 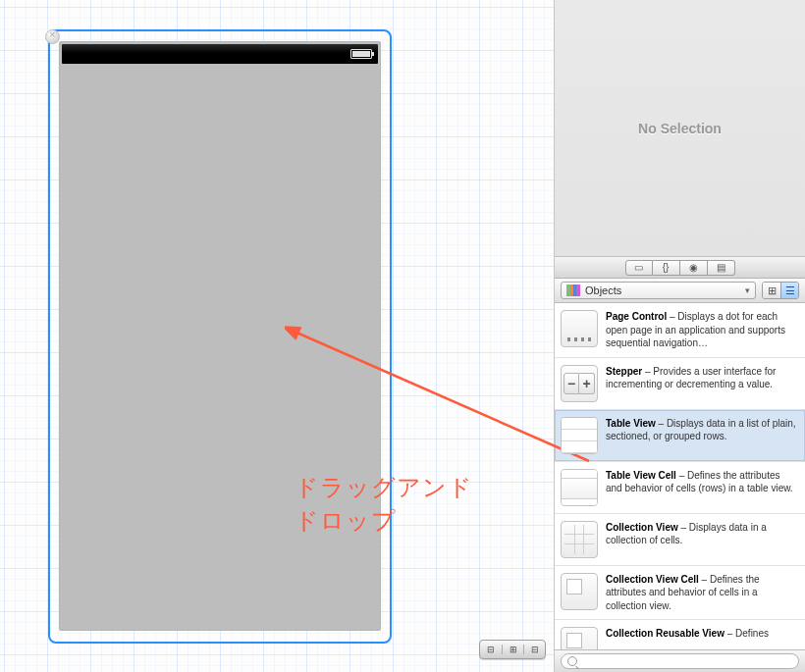 I want to click on align-center-icon: ⊞, so click(x=512, y=649).